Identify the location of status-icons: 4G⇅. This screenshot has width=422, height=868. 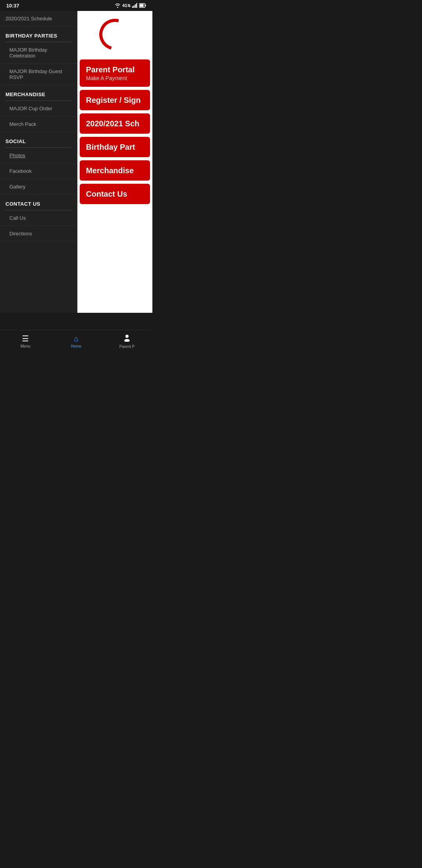
(131, 5).